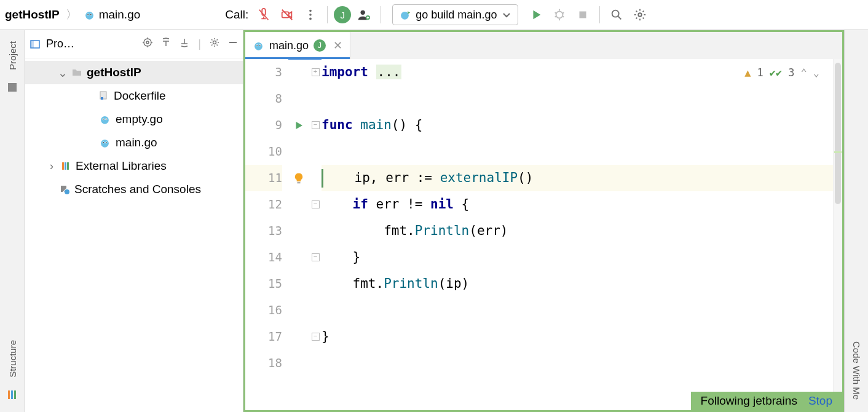 The image size is (868, 412). What do you see at coordinates (134, 189) in the screenshot?
I see `tree-scratches: Scratches and Consoles` at bounding box center [134, 189].